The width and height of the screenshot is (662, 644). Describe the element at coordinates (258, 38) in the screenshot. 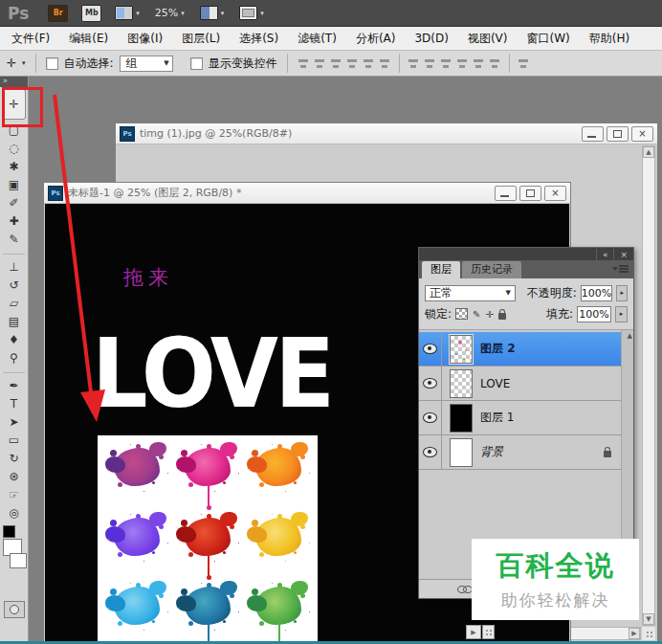

I see `menu-item: 选择(S)` at that location.